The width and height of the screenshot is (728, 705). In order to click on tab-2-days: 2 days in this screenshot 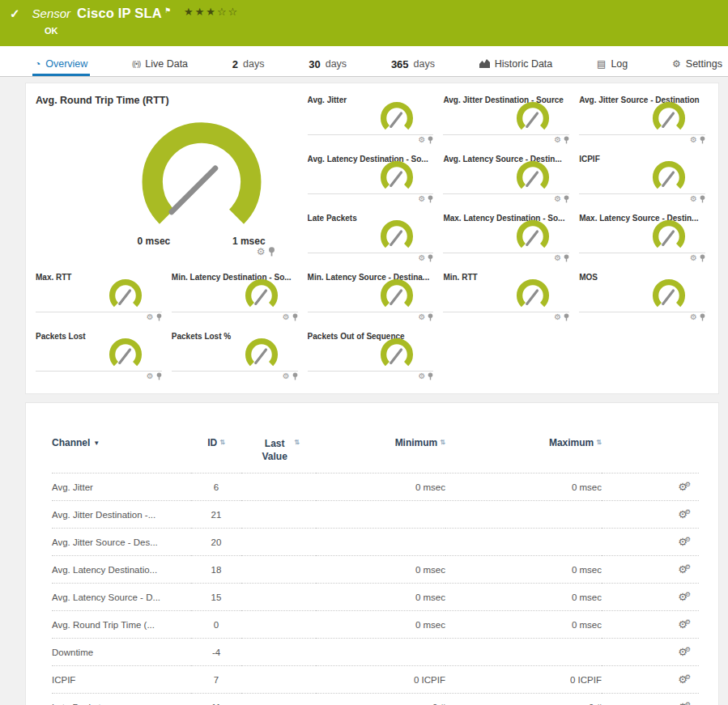, I will do `click(249, 65)`.